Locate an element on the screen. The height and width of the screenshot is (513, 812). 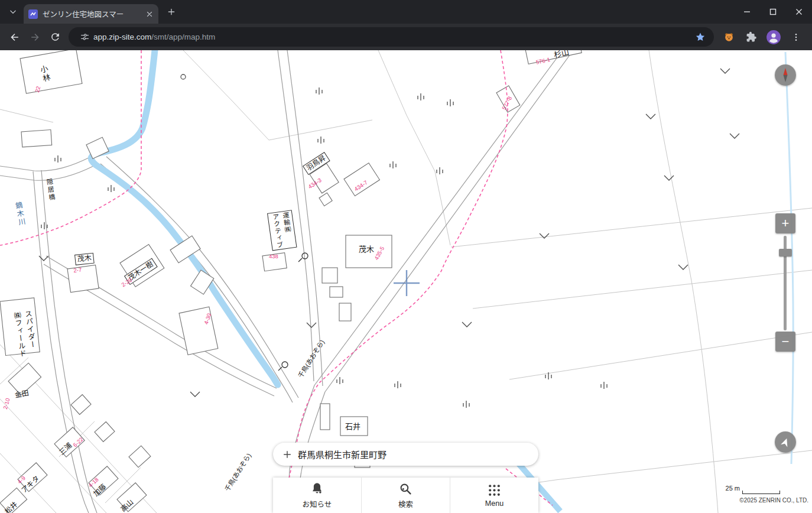
map-label-ishii: 石井 is located at coordinates (353, 427).